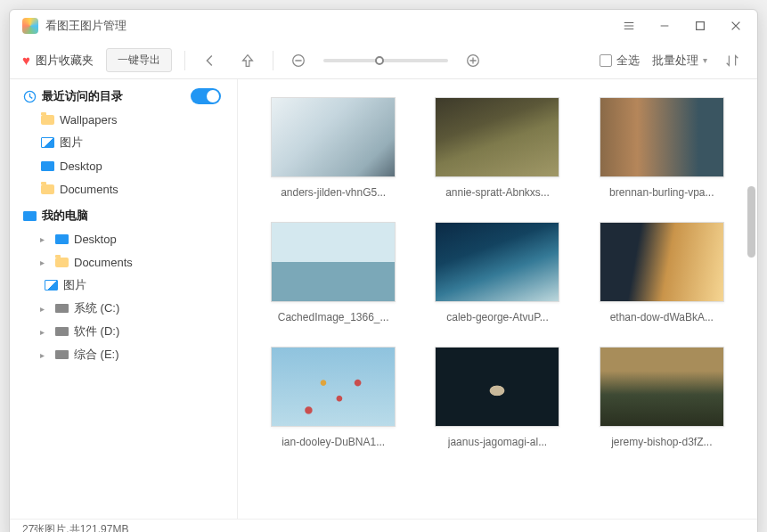 This screenshot has width=767, height=532. What do you see at coordinates (30, 26) in the screenshot?
I see `app-icon` at bounding box center [30, 26].